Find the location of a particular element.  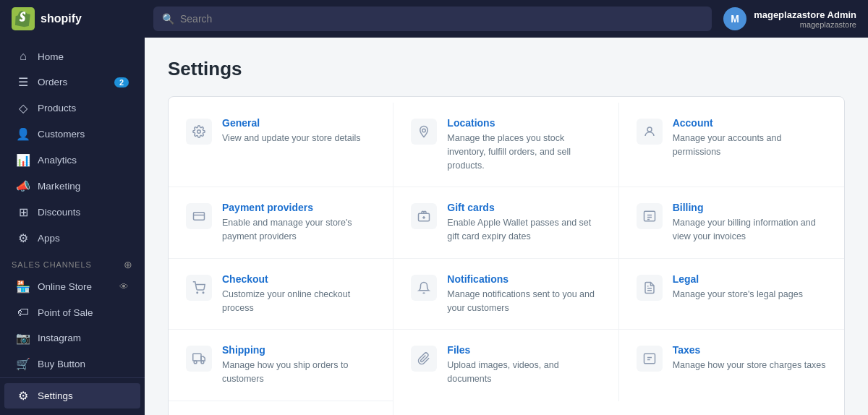

instagram-icon: 📷 is located at coordinates (23, 338).